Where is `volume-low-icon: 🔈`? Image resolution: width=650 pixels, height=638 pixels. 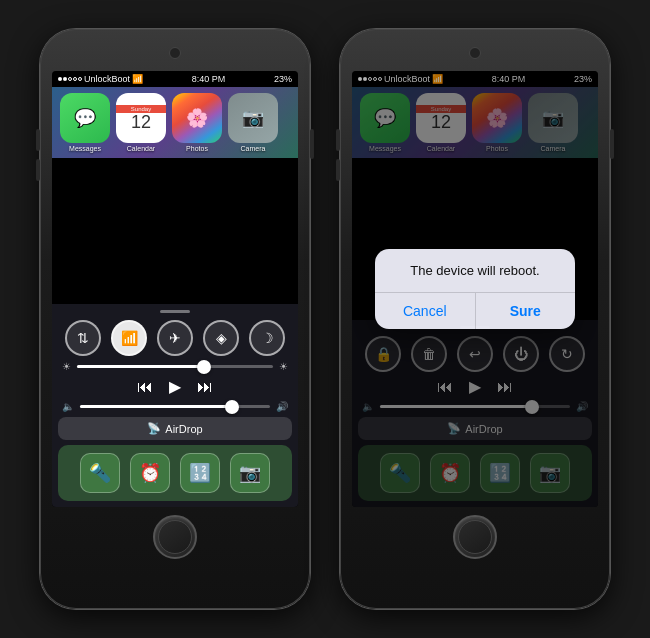 volume-low-icon: 🔈 is located at coordinates (68, 406).